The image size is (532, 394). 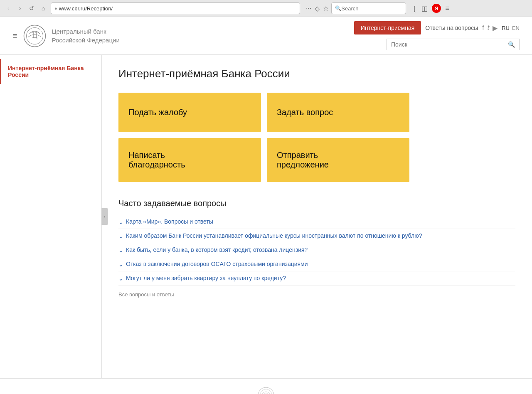 What do you see at coordinates (488, 28) in the screenshot?
I see `twitter-icon: t` at bounding box center [488, 28].